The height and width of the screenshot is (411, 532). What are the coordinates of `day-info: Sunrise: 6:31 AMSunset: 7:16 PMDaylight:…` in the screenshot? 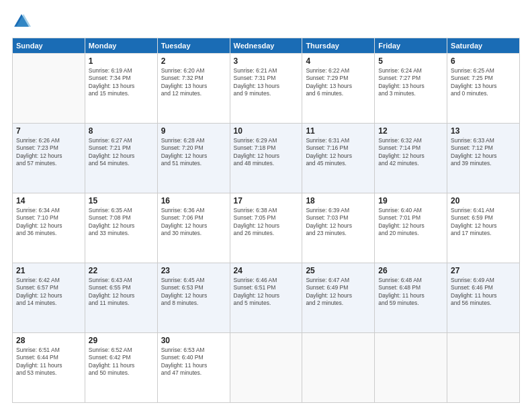 It's located at (339, 152).